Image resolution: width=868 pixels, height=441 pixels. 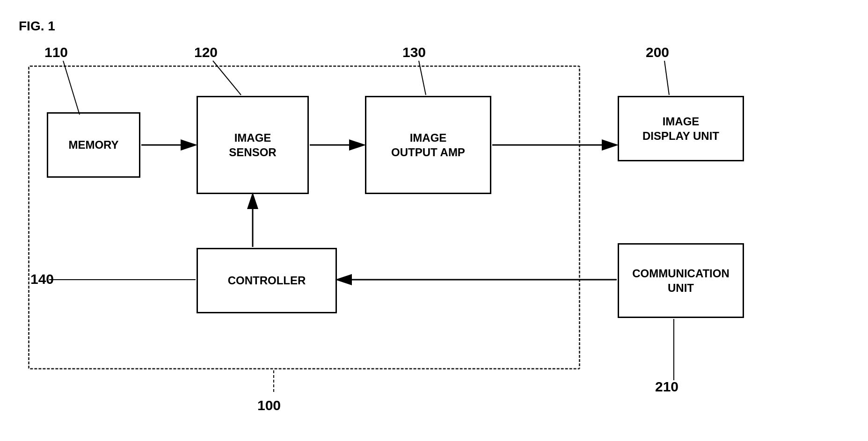 I want to click on ref-130: 130, so click(x=414, y=52).